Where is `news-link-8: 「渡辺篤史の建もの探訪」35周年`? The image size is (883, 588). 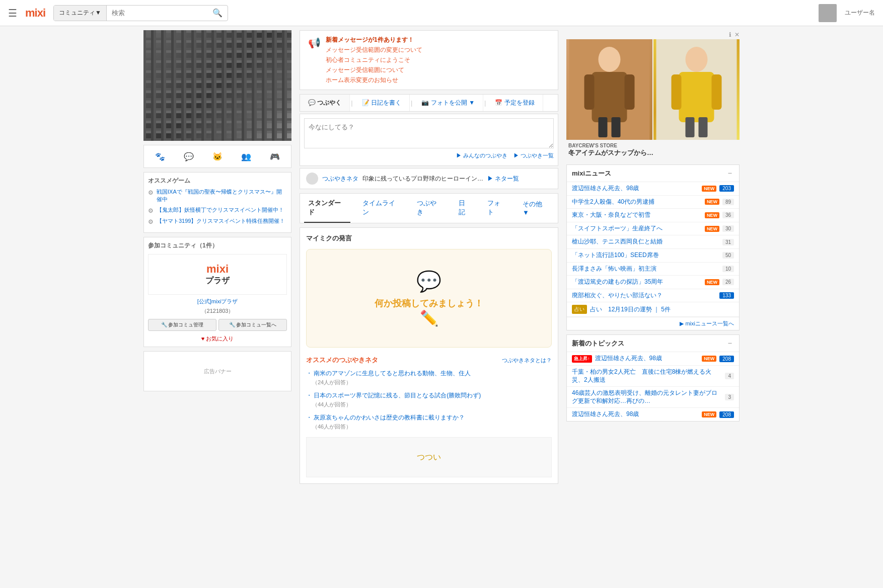 news-link-8: 「渡辺篤史の建もの探訪」35周年 is located at coordinates (637, 282).